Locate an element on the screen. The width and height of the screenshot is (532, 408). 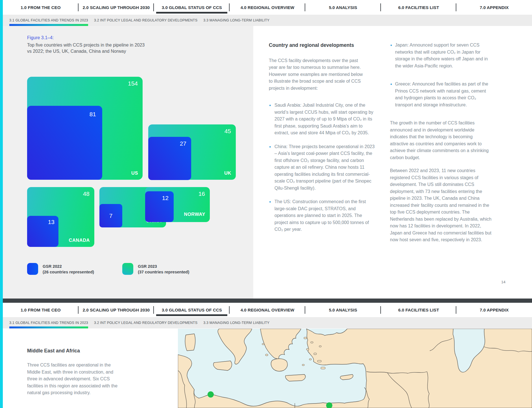
main-nav-page1: 1.0 FROM THE CEO 2.0 SCALING UP THROUGH … is located at coordinates (267, 7).